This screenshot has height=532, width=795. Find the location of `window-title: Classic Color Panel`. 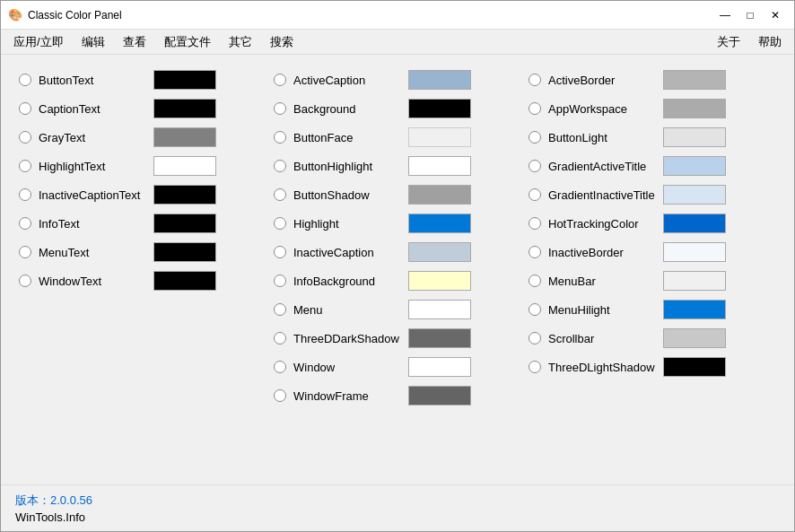

window-title: Classic Color Panel is located at coordinates (371, 15).